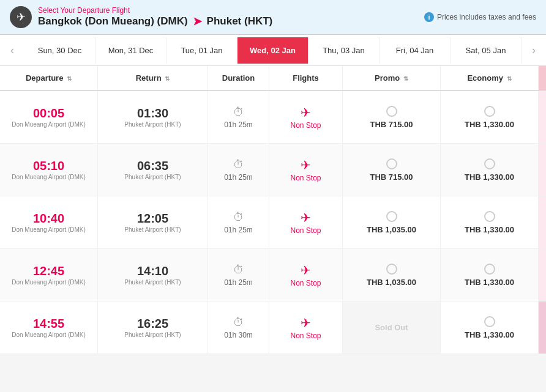 Image resolution: width=546 pixels, height=392 pixels. I want to click on date-tab-6: Sat, 05 Jan, so click(486, 50).